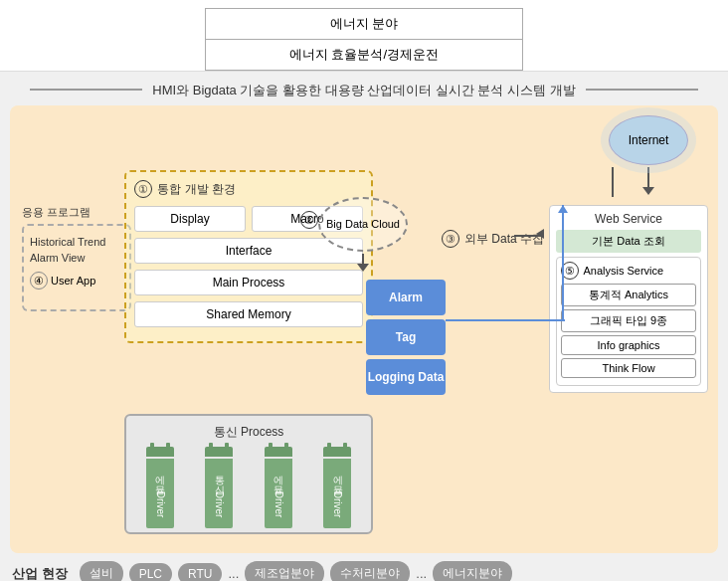 The height and width of the screenshot is (581, 728). What do you see at coordinates (406, 377) in the screenshot?
I see `logging-cylinder: Logging Data` at bounding box center [406, 377].